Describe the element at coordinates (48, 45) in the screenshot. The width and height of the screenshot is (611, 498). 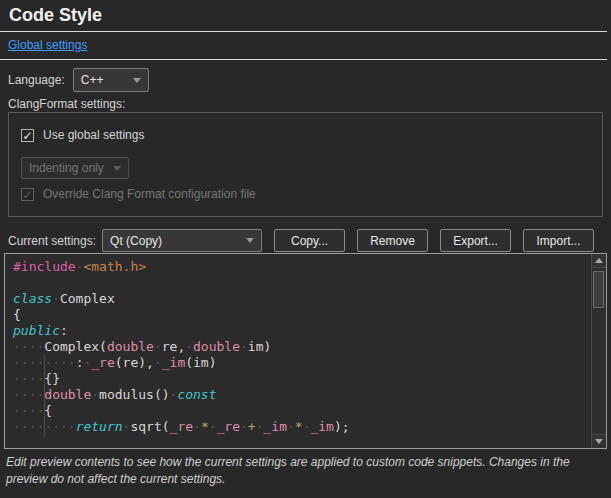
I see `global-settings-link: Global settings` at that location.